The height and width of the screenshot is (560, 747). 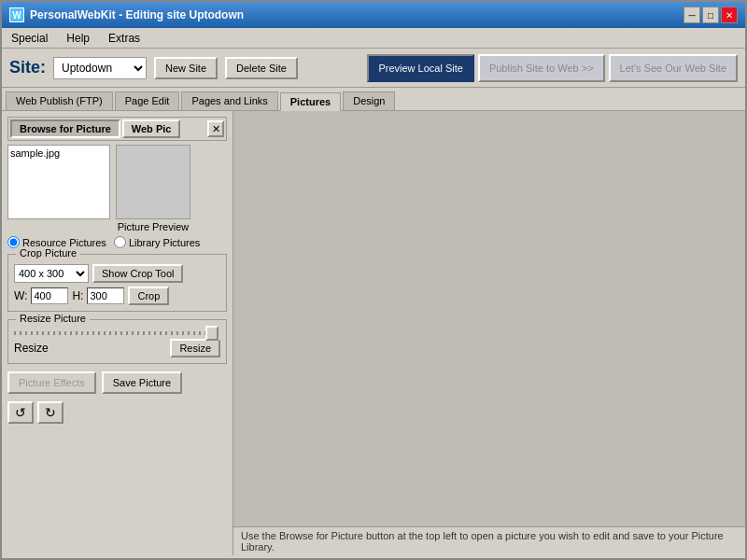 What do you see at coordinates (118, 189) in the screenshot?
I see `picture-area: sample.jpg Picture Preview` at bounding box center [118, 189].